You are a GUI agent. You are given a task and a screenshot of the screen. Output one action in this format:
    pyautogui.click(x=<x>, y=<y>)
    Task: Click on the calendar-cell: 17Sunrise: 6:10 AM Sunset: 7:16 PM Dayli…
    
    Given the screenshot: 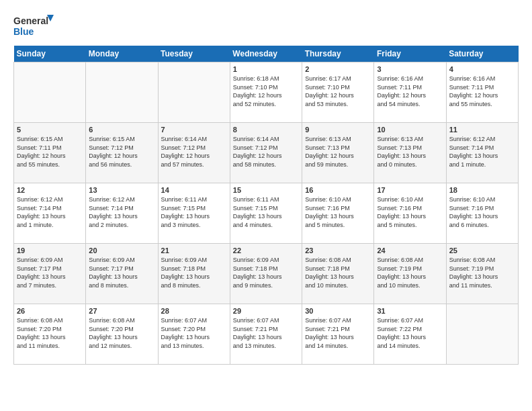 What is the action you would take?
    pyautogui.click(x=410, y=214)
    